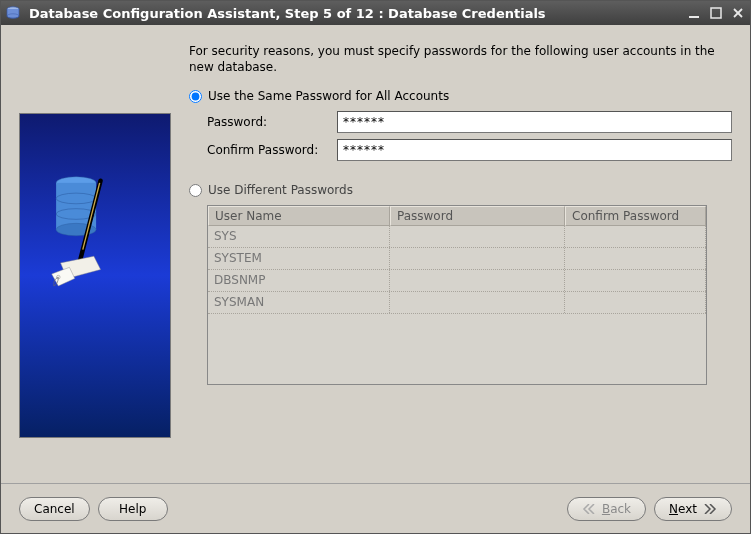  Describe the element at coordinates (299, 280) in the screenshot. I see `cell-user: DBSNMP` at that location.